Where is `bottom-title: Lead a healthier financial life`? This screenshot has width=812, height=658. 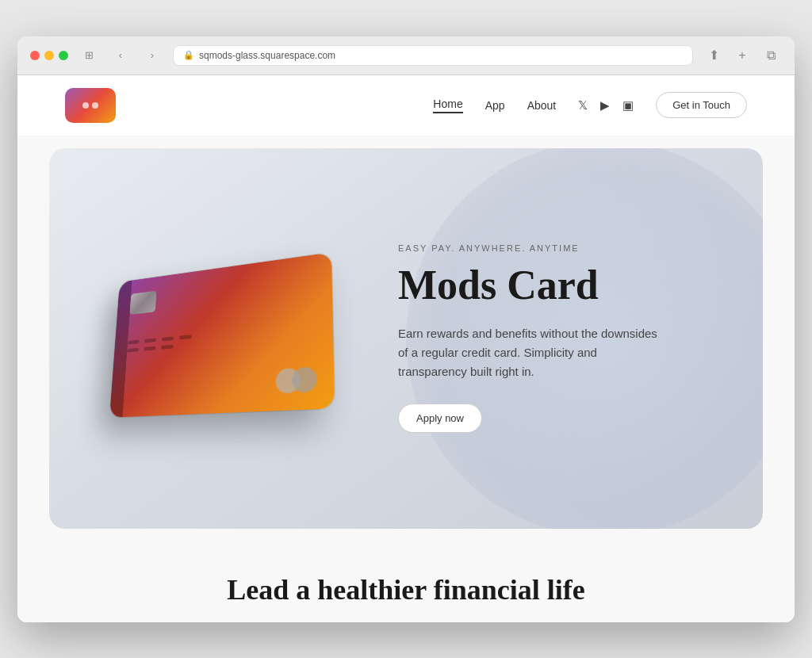
bottom-title: Lead a healthier financial life is located at coordinates (406, 590).